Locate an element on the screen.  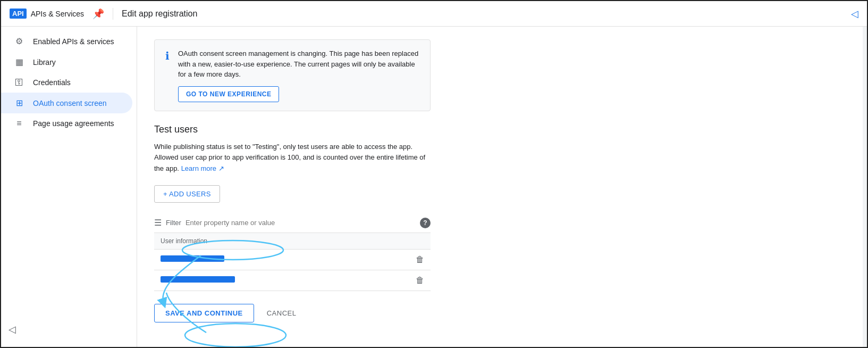
notice-body: OAuth consent screen management is chang… is located at coordinates (299, 76).